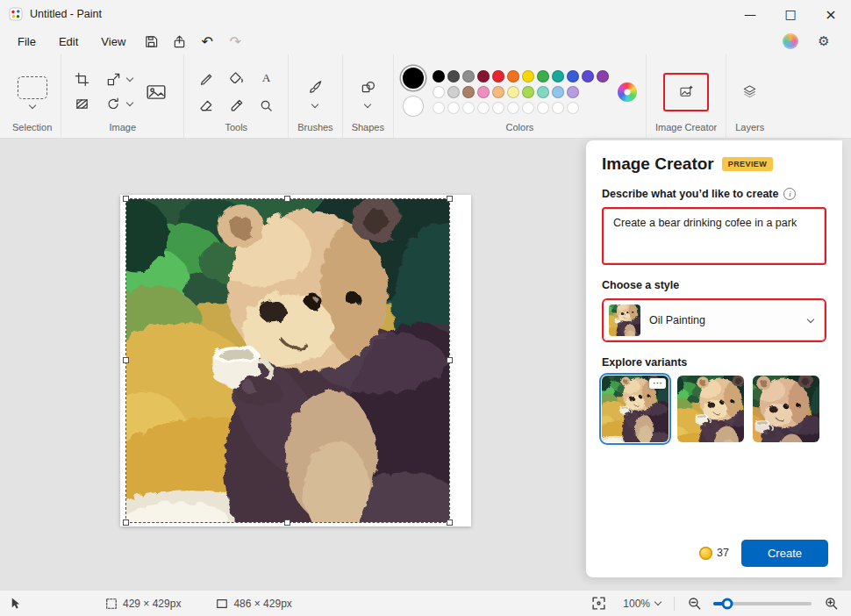 The height and width of the screenshot is (616, 851). Describe the element at coordinates (413, 78) in the screenshot. I see `foreground-color` at that location.